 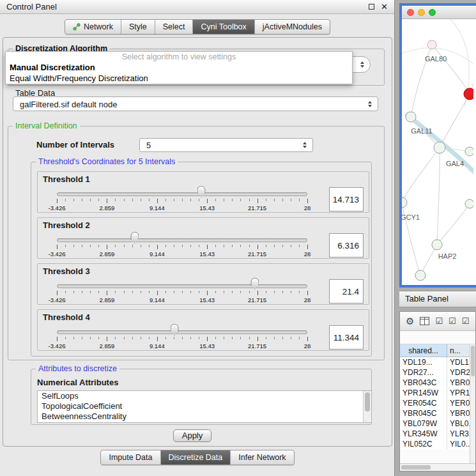 I want to click on tab-jactivemnodules: jActiveMNodules, so click(x=293, y=27).